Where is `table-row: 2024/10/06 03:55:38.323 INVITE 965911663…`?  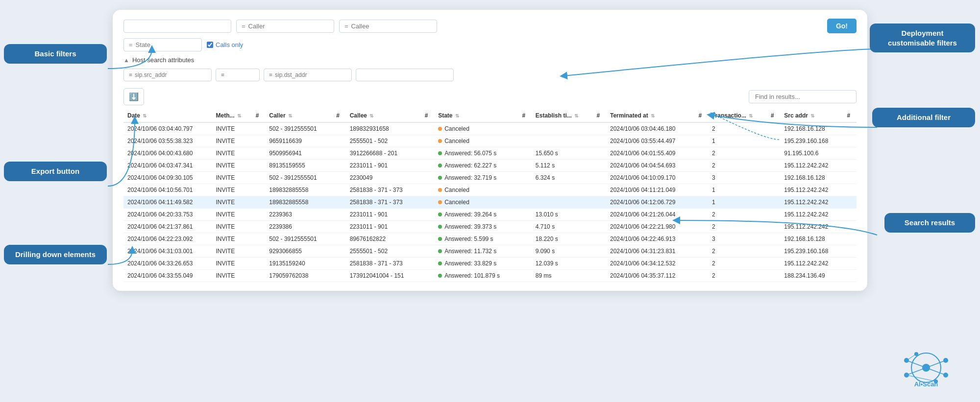 table-row: 2024/10/06 03:55:38.323 INVITE 965911663… is located at coordinates (490, 141).